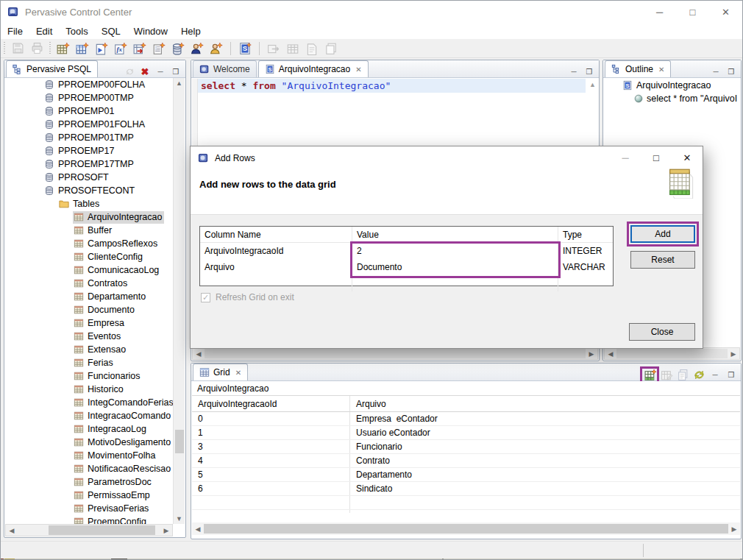 This screenshot has height=560, width=743. What do you see at coordinates (466, 475) in the screenshot?
I see `grid-row: 5 Departamento` at bounding box center [466, 475].